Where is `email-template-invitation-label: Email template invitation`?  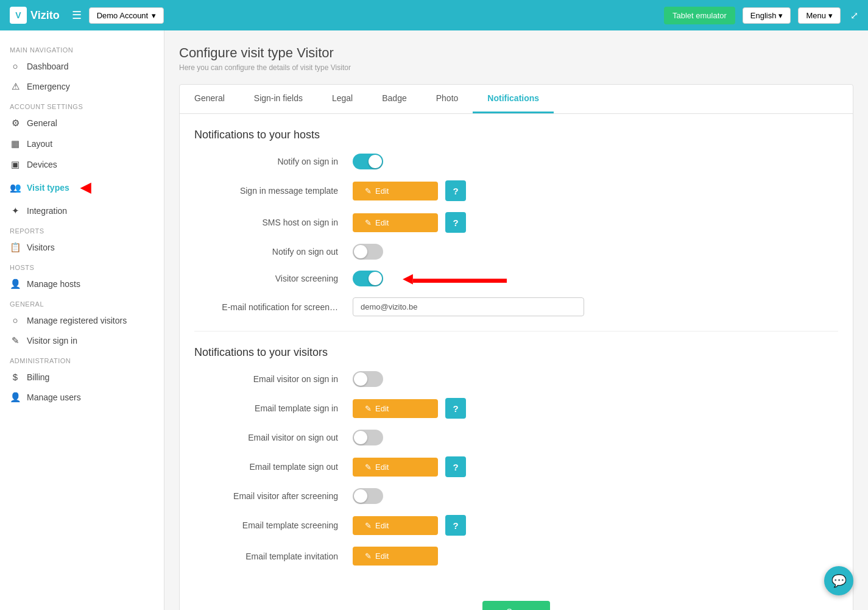 email-template-invitation-label: Email template invitation is located at coordinates (273, 556).